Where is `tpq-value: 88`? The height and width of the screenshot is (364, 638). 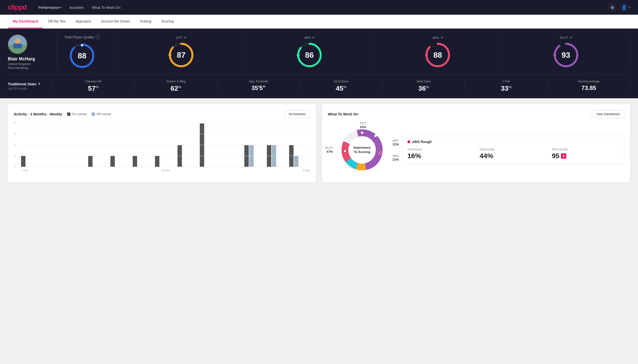 tpq-value: 88 is located at coordinates (82, 56).